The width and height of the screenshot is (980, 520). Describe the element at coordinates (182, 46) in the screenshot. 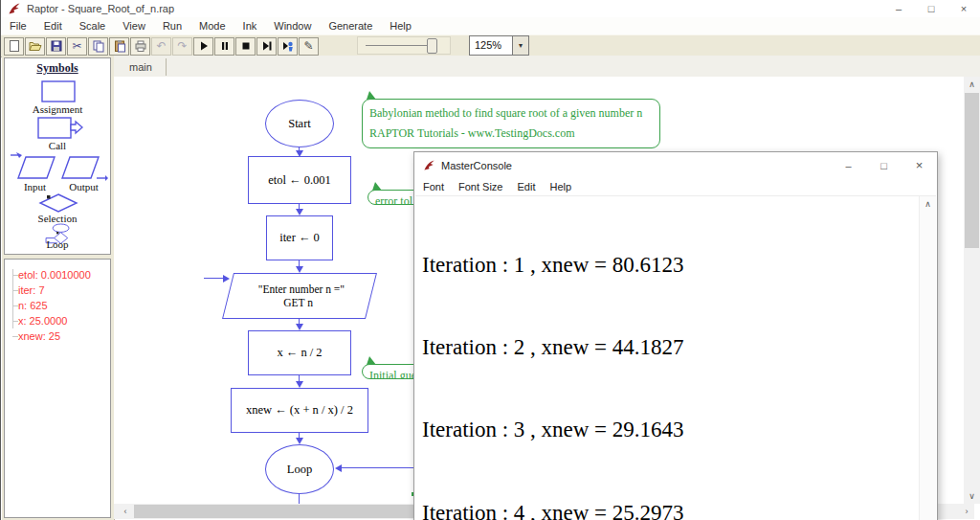

I see `redo-arrow-icon: ↷` at that location.